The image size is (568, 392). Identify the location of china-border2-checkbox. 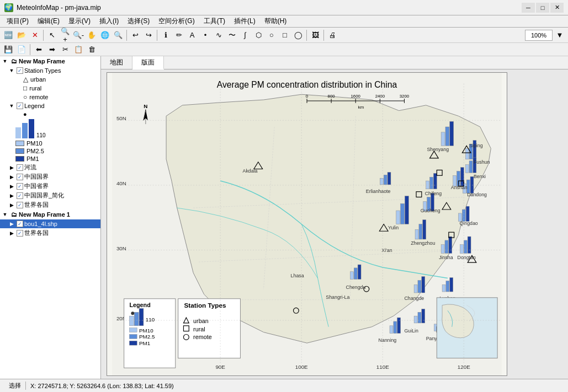
(20, 196).